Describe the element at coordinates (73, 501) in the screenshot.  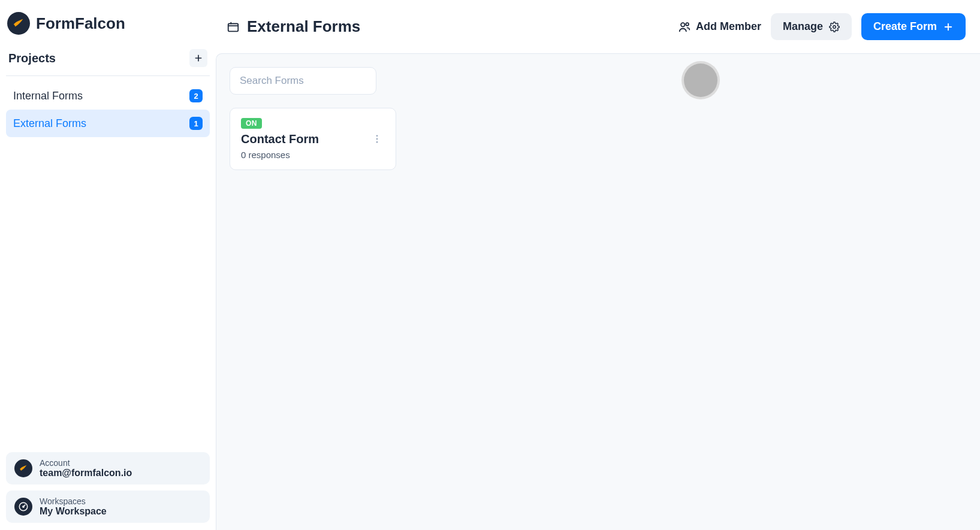
I see `workspace-label: Workspaces` at that location.